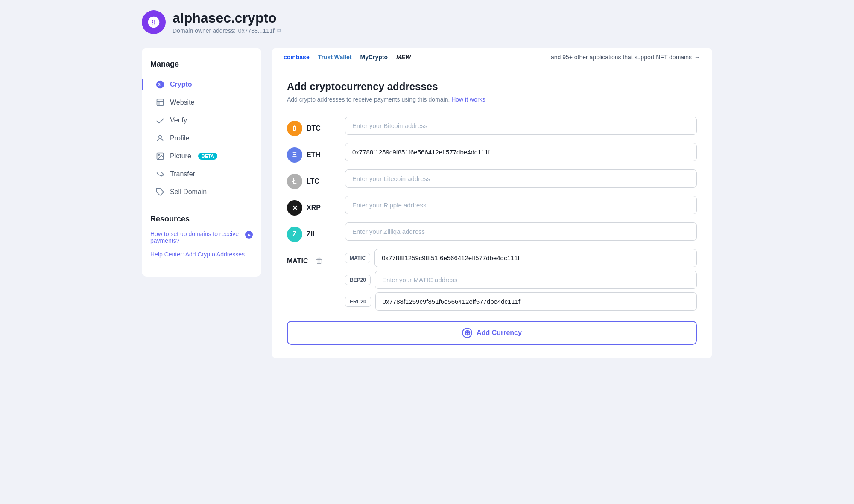 Image resolution: width=854 pixels, height=504 pixels. What do you see at coordinates (536, 280) in the screenshot?
I see `matic-bep20-input` at bounding box center [536, 280].